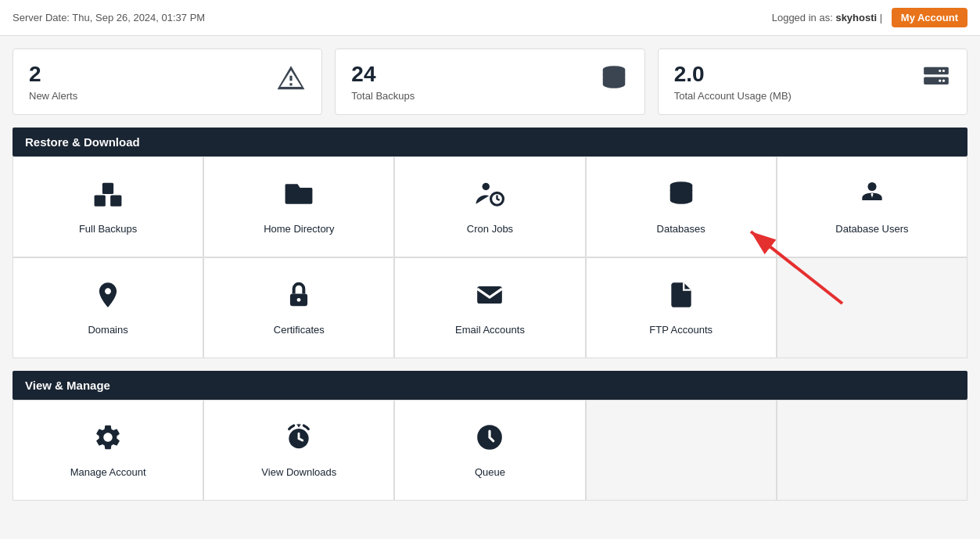 The height and width of the screenshot is (539, 980). I want to click on card-manage-account: Manage Account, so click(108, 451).